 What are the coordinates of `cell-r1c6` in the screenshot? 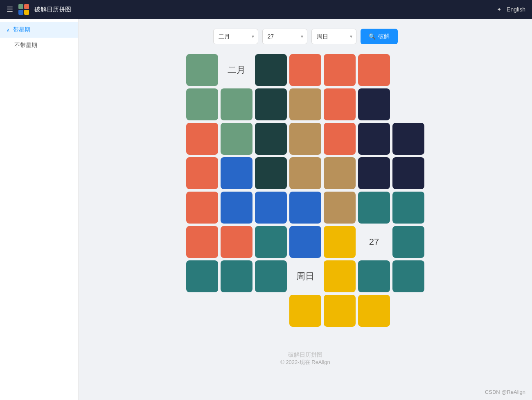 It's located at (374, 70).